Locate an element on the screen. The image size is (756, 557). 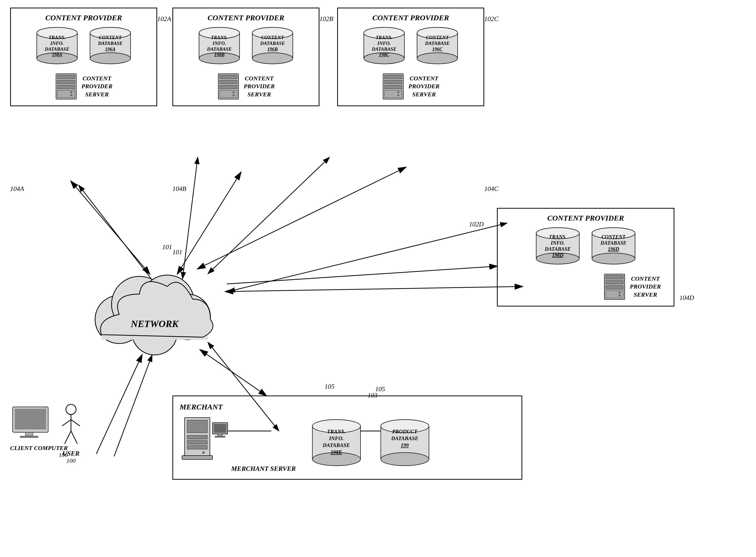
merchant-server-label: MERCHANT SERVER is located at coordinates (264, 469).